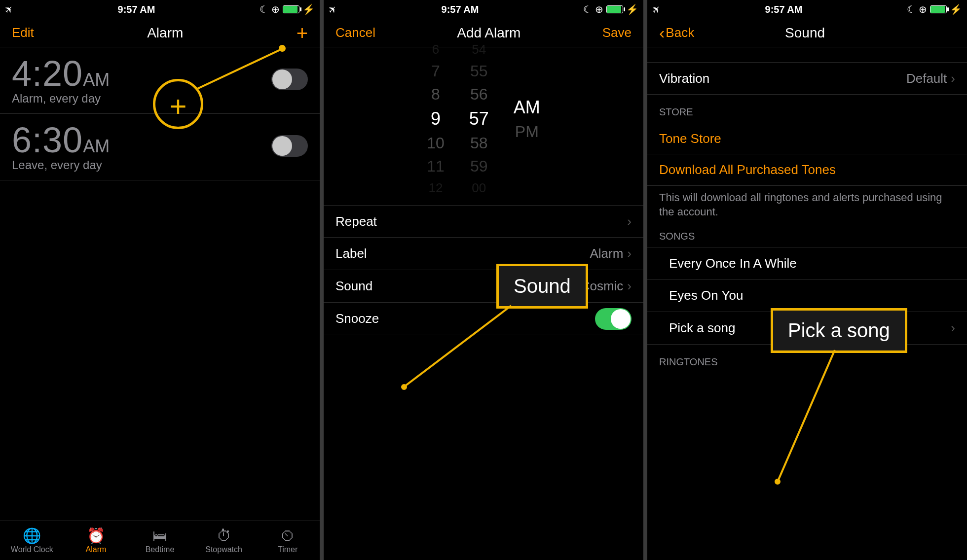  I want to click on alarm-time: 4:20, so click(47, 73).